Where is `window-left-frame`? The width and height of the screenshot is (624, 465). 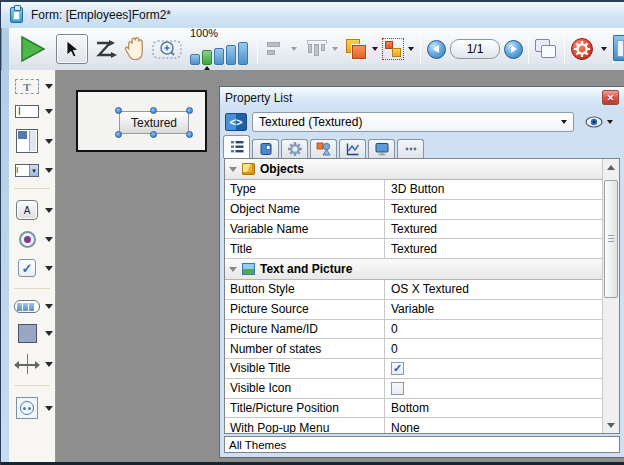 window-left-frame is located at coordinates (5, 266).